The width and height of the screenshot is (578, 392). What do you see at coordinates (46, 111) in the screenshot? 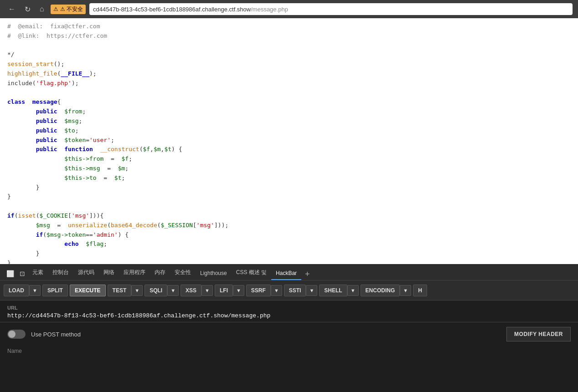
I see `code-prop-from: public $from;` at bounding box center [46, 111].